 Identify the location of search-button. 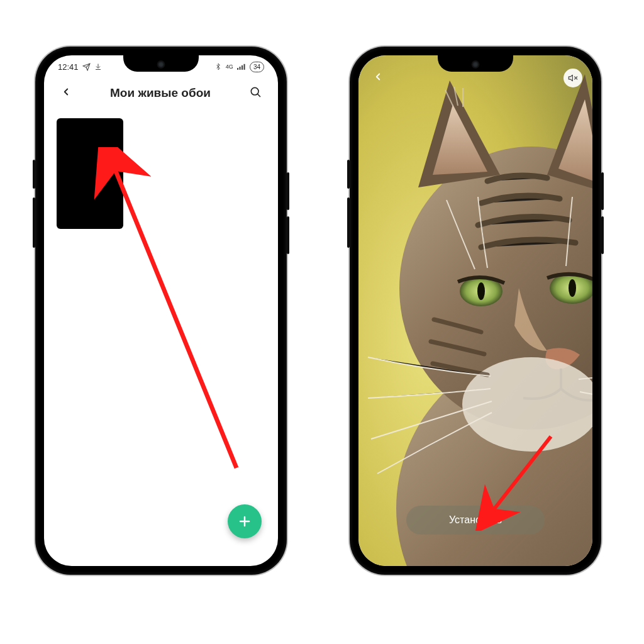
(255, 93).